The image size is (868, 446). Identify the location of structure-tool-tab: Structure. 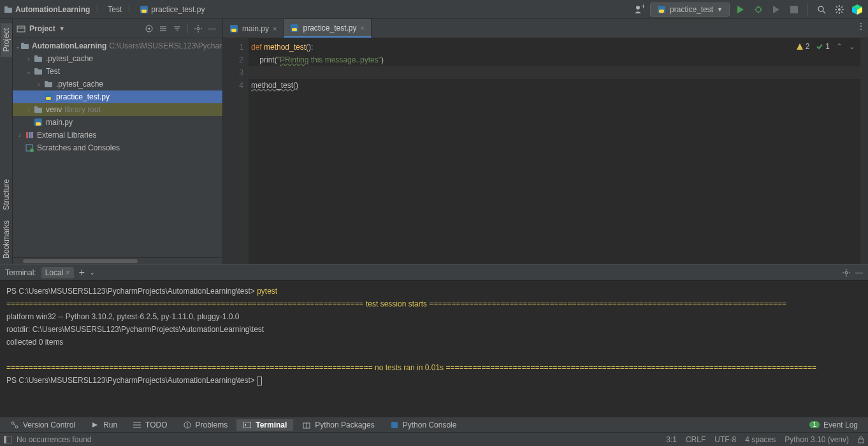
(6, 195).